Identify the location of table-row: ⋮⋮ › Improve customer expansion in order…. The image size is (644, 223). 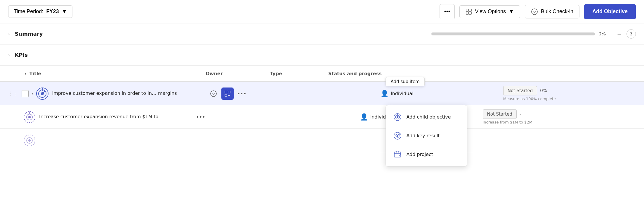
(322, 94).